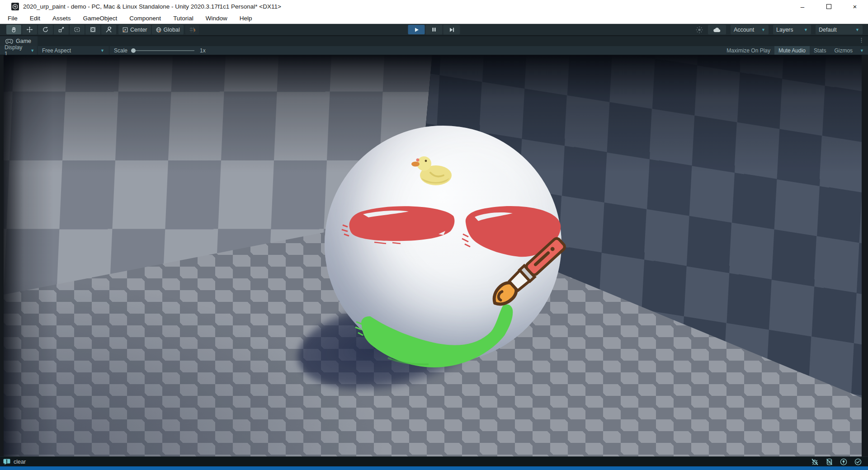  What do you see at coordinates (61, 30) in the screenshot?
I see `scale-icon` at bounding box center [61, 30].